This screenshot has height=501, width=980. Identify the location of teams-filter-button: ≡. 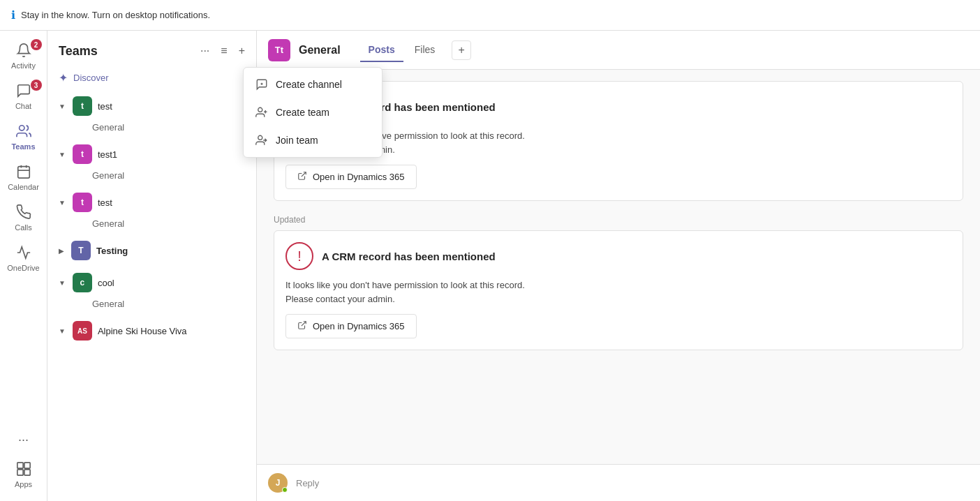
(223, 51).